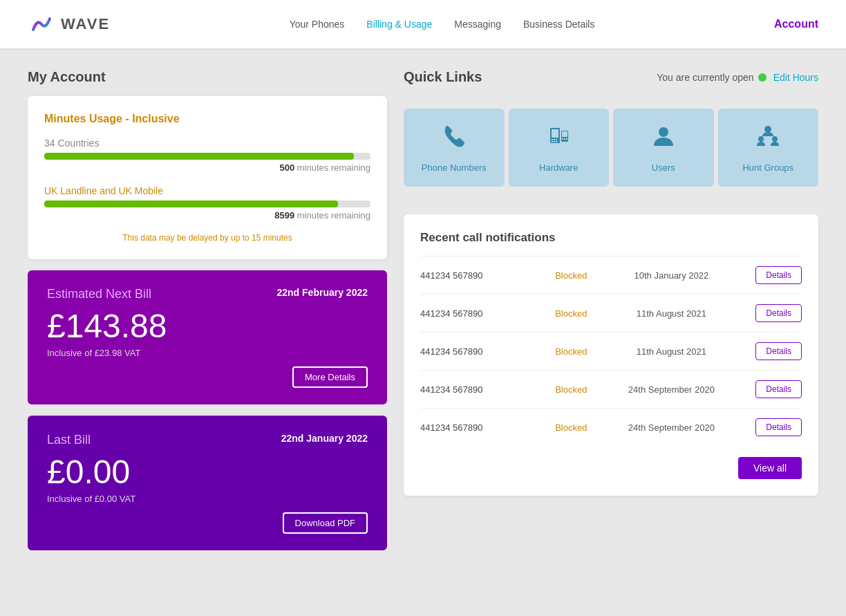 Image resolution: width=846 pixels, height=616 pixels. What do you see at coordinates (442, 77) in the screenshot?
I see `quick-links-title: Quick Links` at bounding box center [442, 77].